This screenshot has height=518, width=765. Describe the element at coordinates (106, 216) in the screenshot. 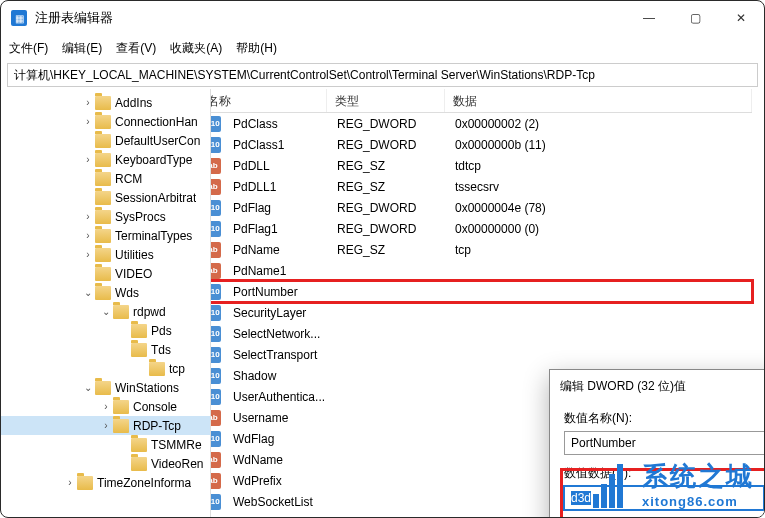

I see `tree-item-sysprocs: ›SysProcs` at that location.